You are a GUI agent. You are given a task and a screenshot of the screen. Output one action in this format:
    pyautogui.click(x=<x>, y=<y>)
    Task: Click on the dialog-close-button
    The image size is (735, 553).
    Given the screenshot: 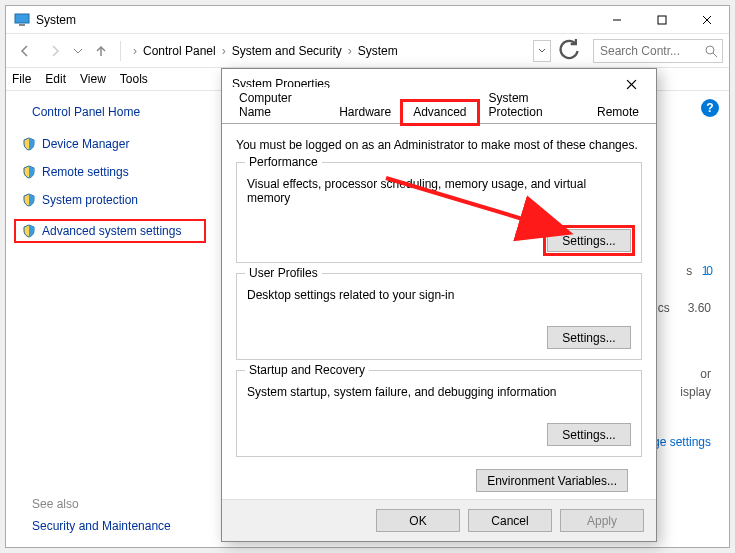 What is the action you would take?
    pyautogui.click(x=631, y=84)
    